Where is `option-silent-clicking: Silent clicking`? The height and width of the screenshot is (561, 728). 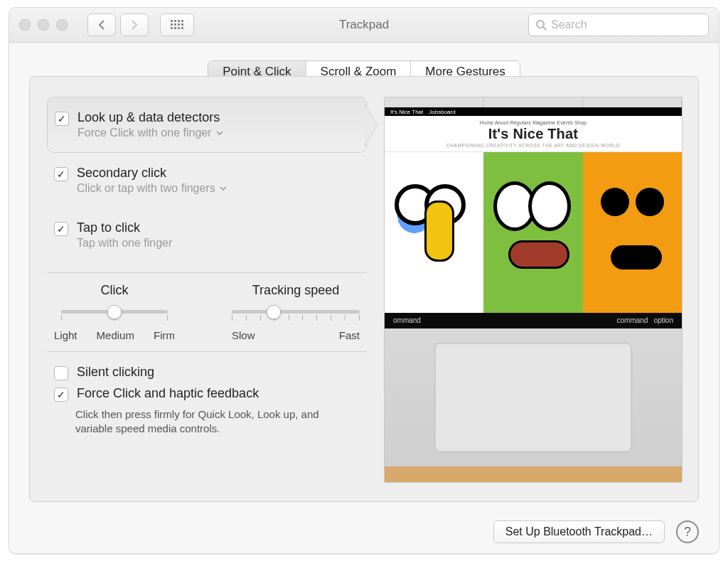
option-silent-clicking: Silent clicking is located at coordinates (207, 373).